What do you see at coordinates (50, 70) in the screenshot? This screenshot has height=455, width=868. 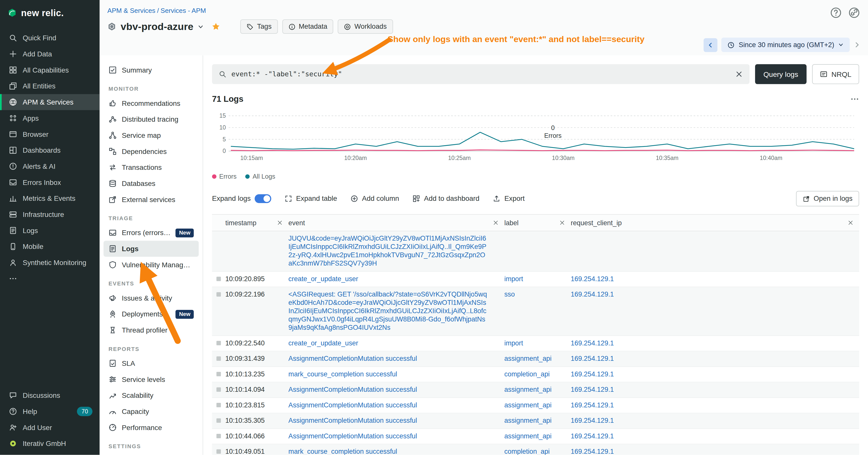 I see `sidebar-item-all-capabilities: All Capabilities` at bounding box center [50, 70].